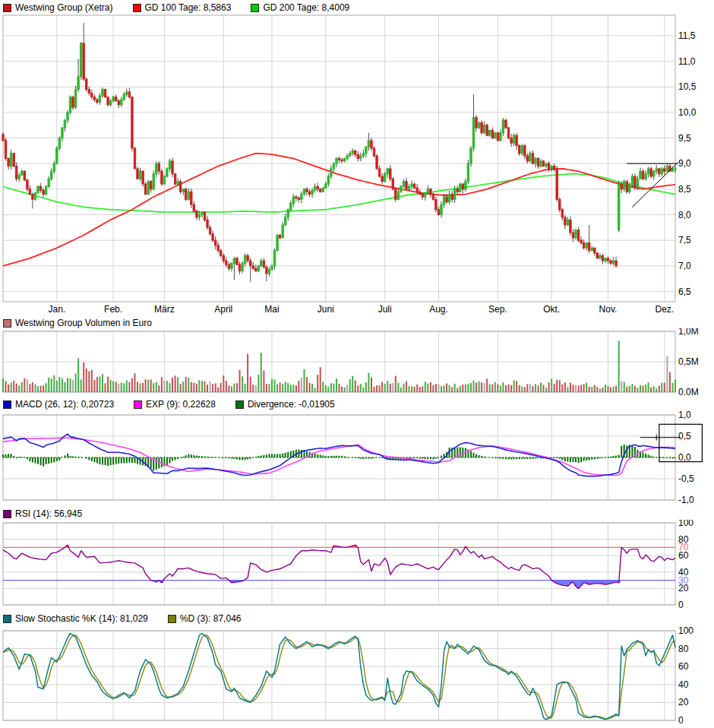 This screenshot has height=728, width=714. Describe the element at coordinates (608, 309) in the screenshot. I see `month-label-nov: Nov.` at that location.